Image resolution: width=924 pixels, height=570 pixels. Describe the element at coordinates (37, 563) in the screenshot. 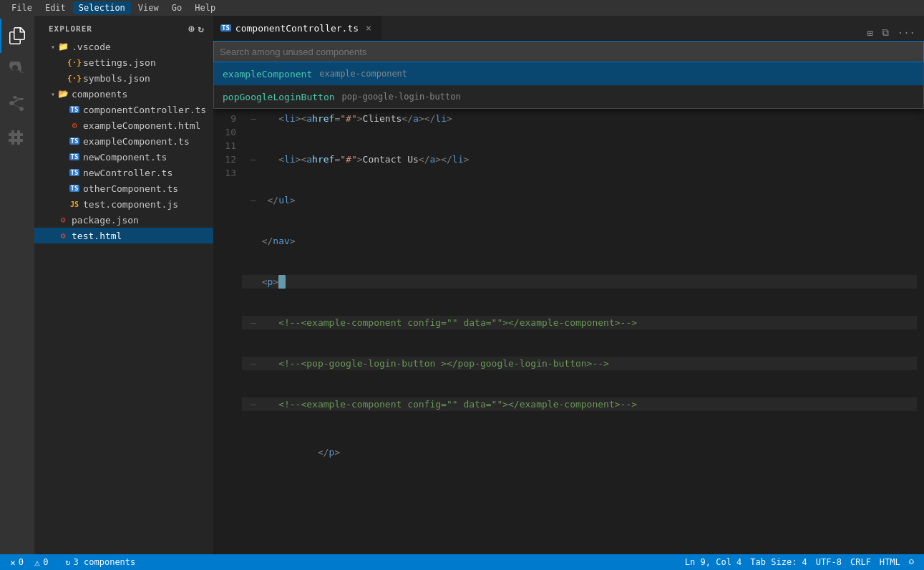

I see `warning-icon: ⚠` at that location.